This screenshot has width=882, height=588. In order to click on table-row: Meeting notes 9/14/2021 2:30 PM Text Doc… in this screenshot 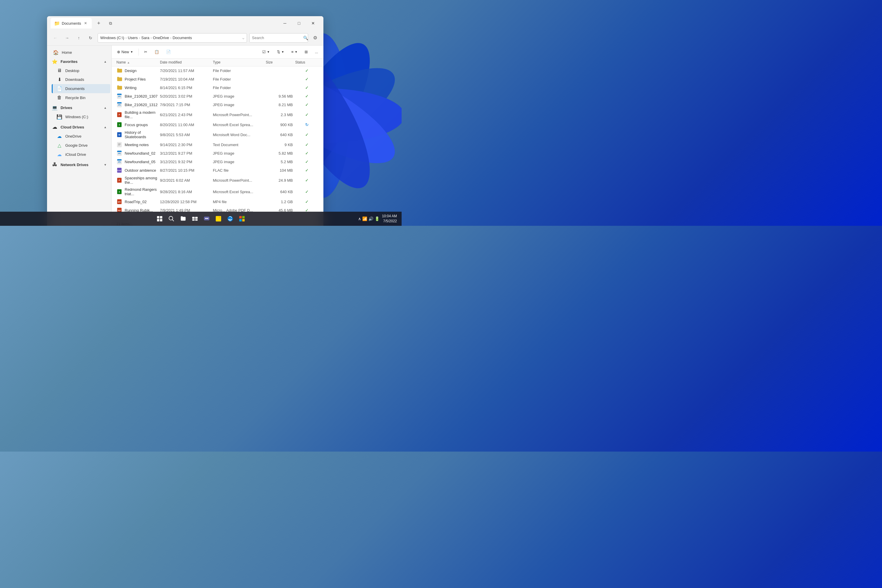, I will do `click(218, 145)`.